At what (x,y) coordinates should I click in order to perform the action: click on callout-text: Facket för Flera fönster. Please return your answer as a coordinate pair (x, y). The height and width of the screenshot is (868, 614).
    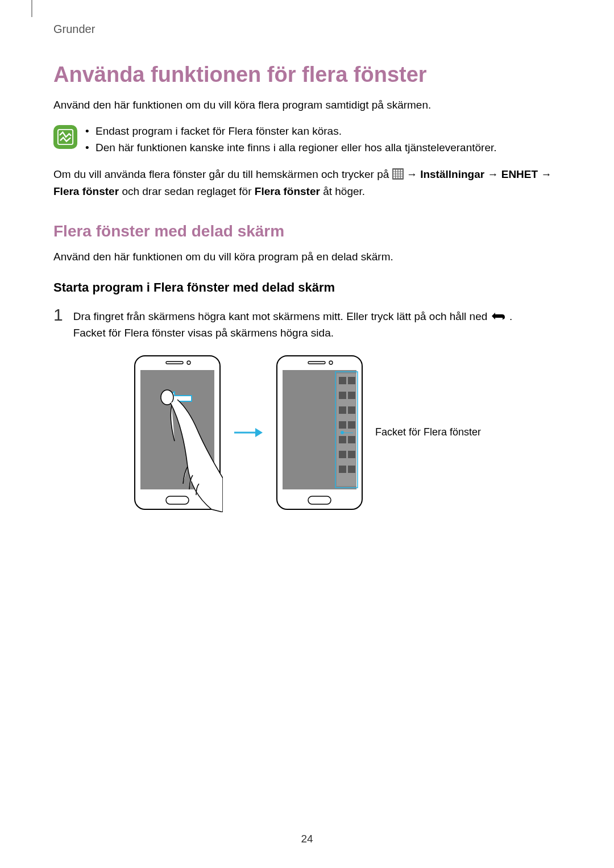
    Looking at the image, I should click on (428, 432).